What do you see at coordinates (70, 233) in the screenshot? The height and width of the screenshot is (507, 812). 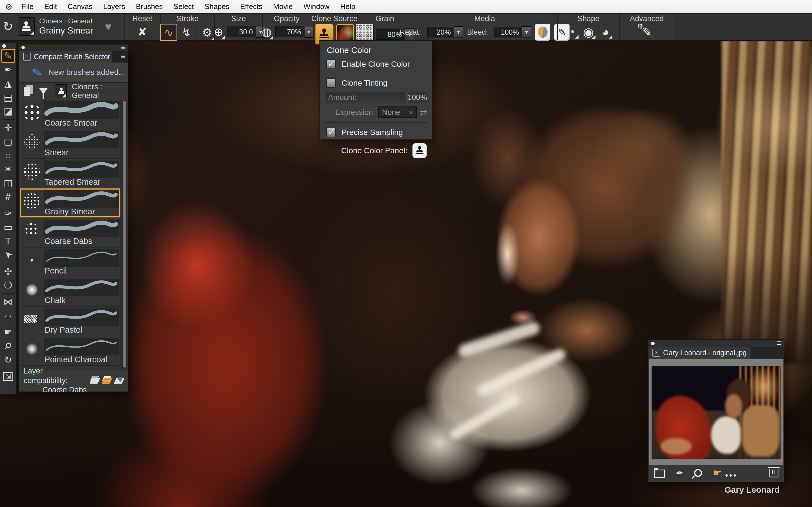 I see `brush-item-coarse-dabs: Coarse Dabs` at bounding box center [70, 233].